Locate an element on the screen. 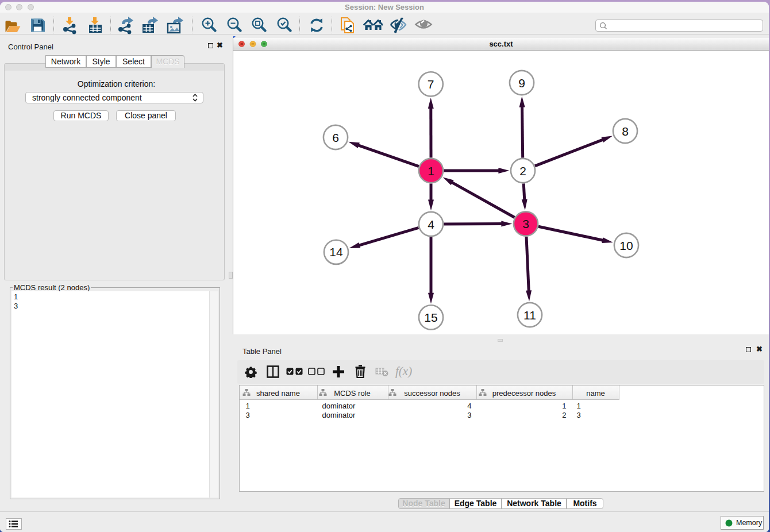  svg-text: 7 is located at coordinates (431, 84).